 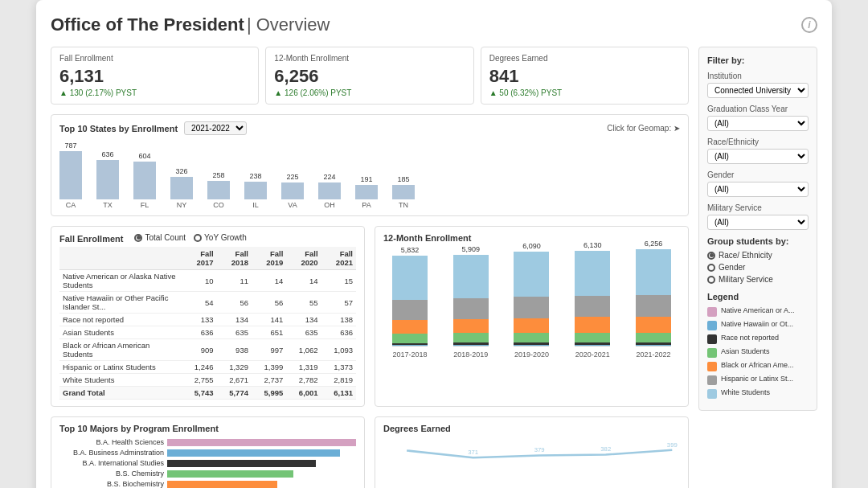 What do you see at coordinates (758, 312) in the screenshot?
I see `legend-item: Native American or A...` at bounding box center [758, 312].